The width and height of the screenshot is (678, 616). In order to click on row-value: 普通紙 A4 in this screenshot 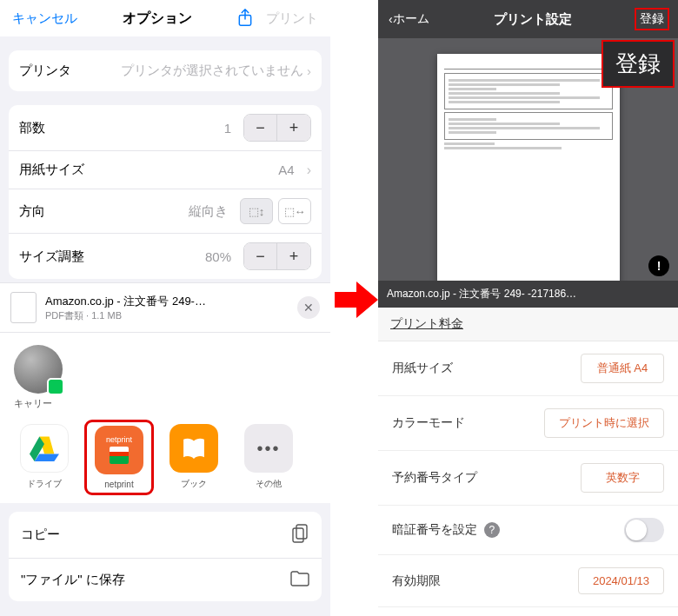, I will do `click(622, 368)`.